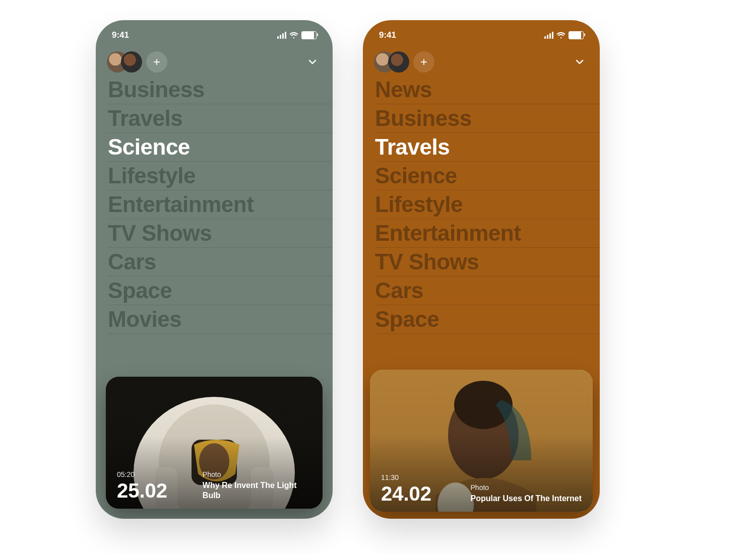 This screenshot has height=554, width=756. I want to click on featured-card: 05:20 25.02 Photo Why Re Invent The Ligh…, so click(214, 443).